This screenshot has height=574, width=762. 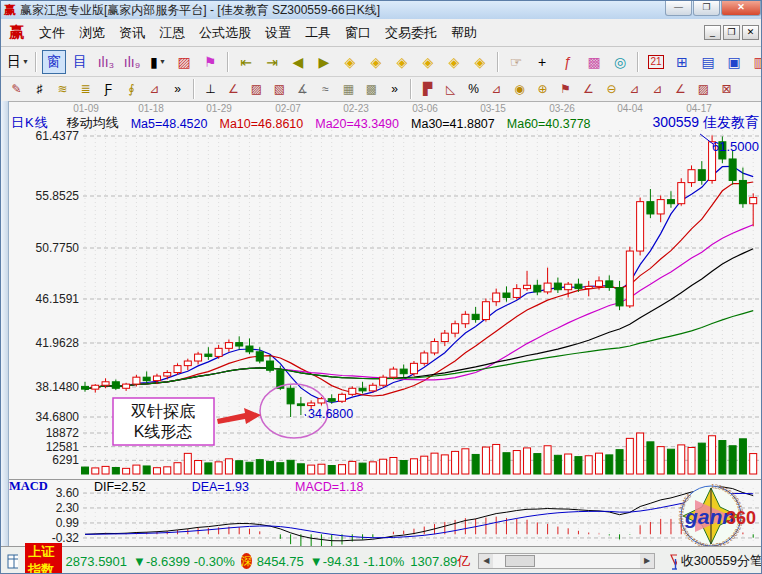 I want to click on macd-pane: 3.602.300.99-0.32 MACD DIF=2.52DEA=1.93M…, so click(x=382, y=512).